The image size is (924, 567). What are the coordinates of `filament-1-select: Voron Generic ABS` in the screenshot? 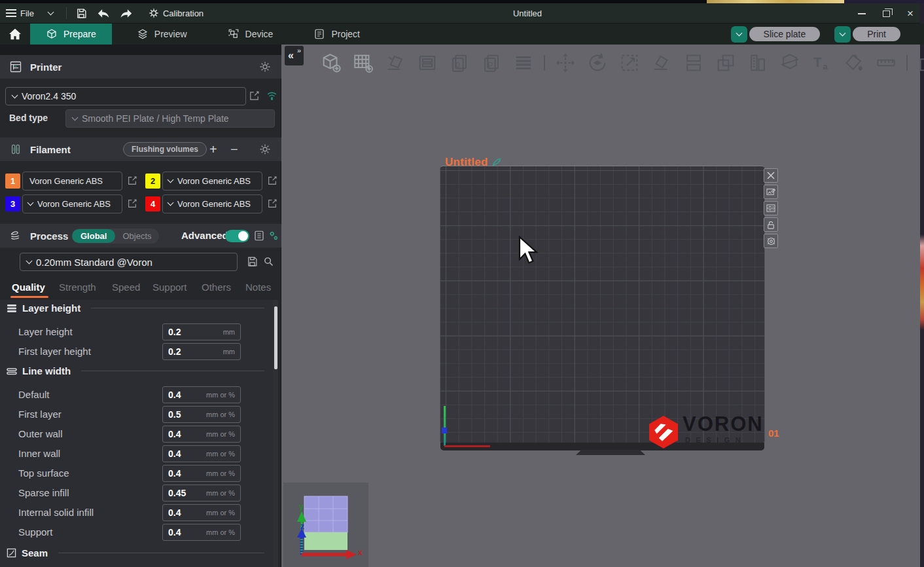 It's located at (72, 181).